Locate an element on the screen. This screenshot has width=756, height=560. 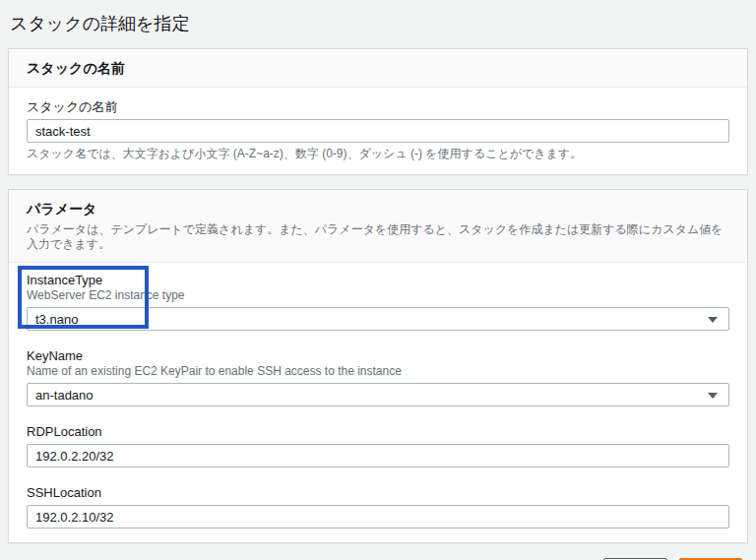
ssh-location-field-group: SSHLocation is located at coordinates (378, 507).